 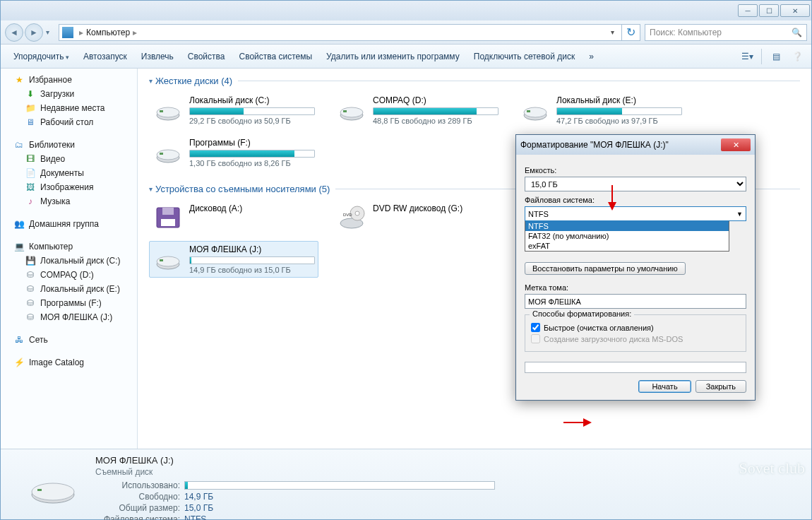 What do you see at coordinates (69, 340) in the screenshot?
I see `sidebar-network: 🖧Сеть` at bounding box center [69, 340].